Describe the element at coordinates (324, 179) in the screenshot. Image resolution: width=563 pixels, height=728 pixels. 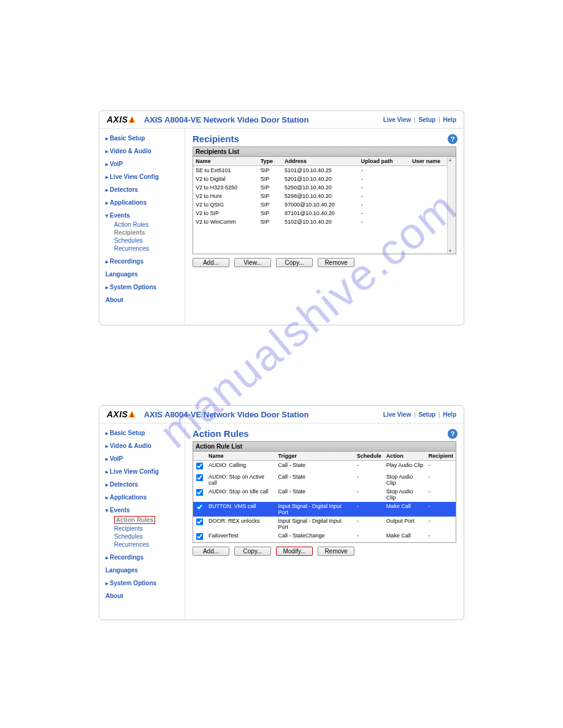
I see `table-row: V2 to DigitalSIP5201@10.10.40.20-` at that location.